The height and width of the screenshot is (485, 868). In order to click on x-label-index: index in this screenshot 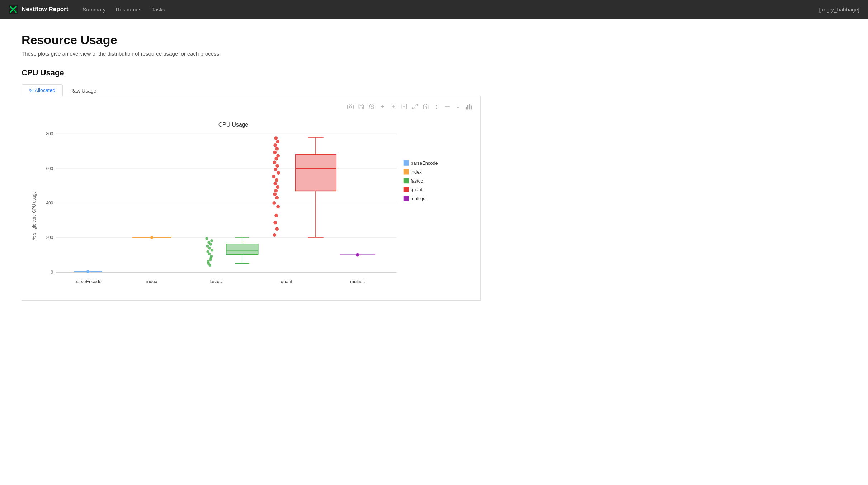, I will do `click(152, 281)`.